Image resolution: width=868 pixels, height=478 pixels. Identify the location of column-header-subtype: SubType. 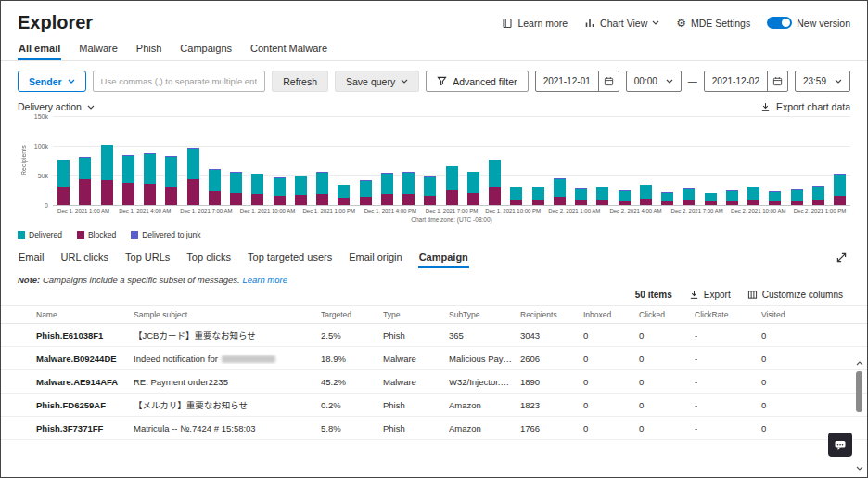
(484, 315).